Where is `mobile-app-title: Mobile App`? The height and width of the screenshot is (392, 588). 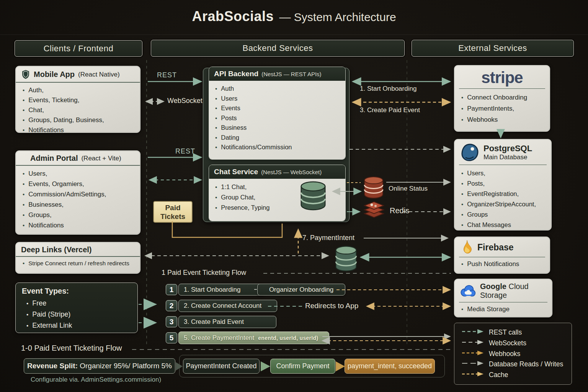
mobile-app-title: Mobile App is located at coordinates (54, 74).